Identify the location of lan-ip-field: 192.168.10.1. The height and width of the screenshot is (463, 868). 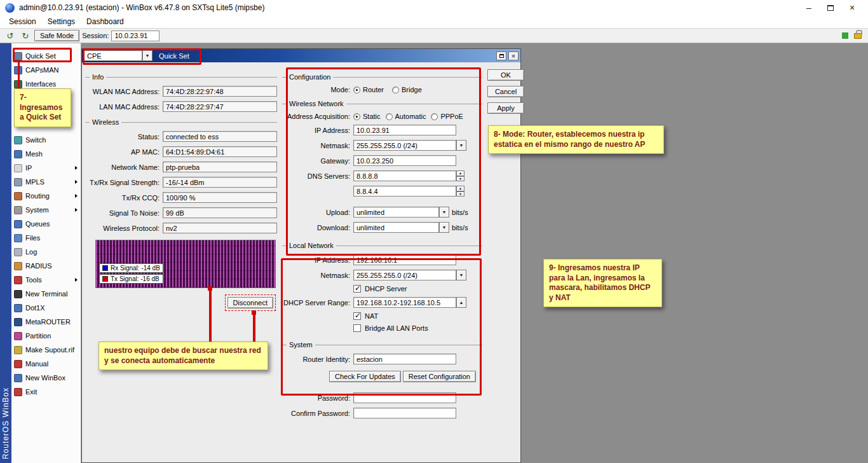
(405, 259).